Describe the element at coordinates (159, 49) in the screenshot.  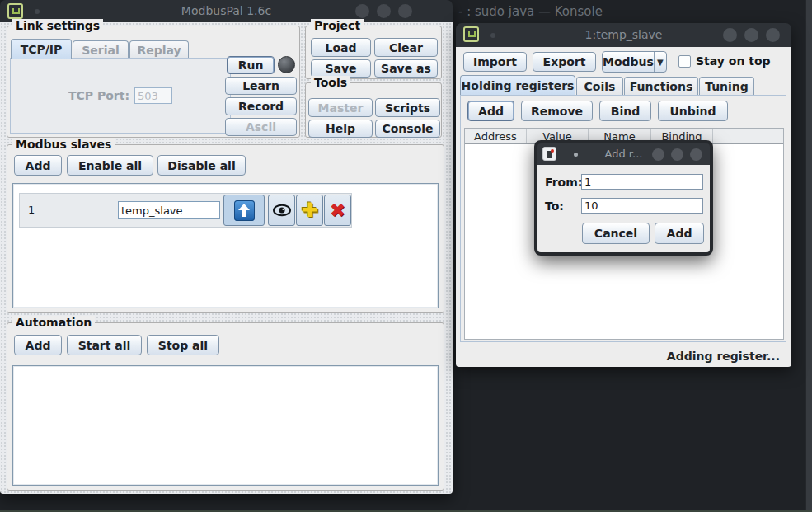
I see `tab-replay: Replay` at that location.